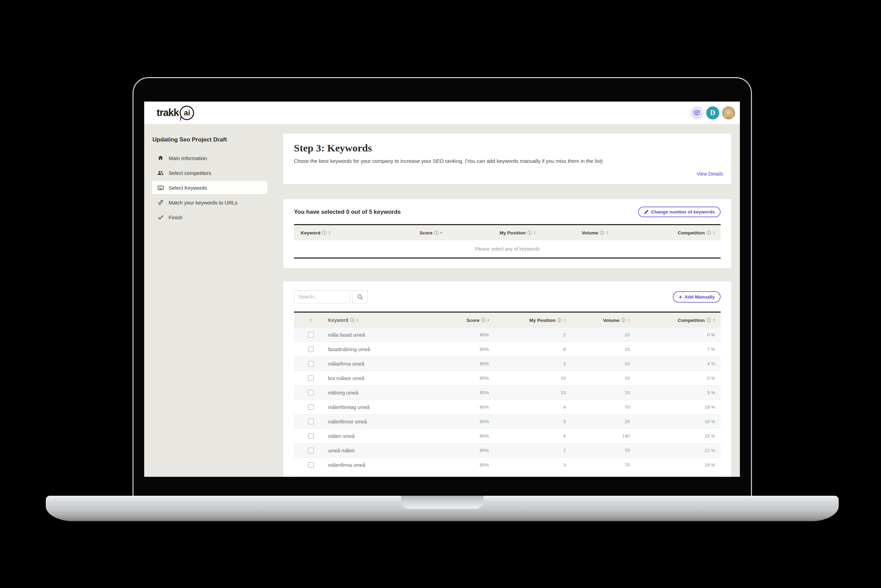 This screenshot has height=588, width=881. I want to click on avatar-image, so click(729, 113).